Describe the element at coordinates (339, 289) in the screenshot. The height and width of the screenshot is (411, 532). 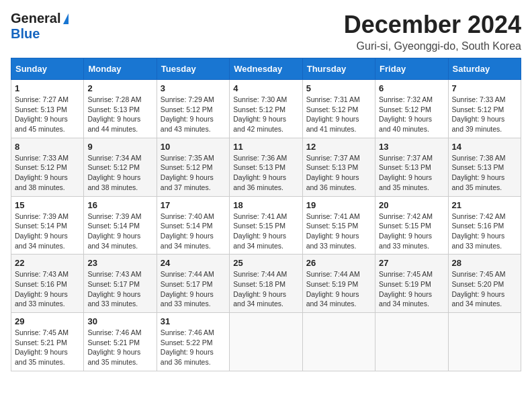
I see `day-info: Sunrise: 7:44 AMSunset: 5:19 PMDaylight:…` at that location.